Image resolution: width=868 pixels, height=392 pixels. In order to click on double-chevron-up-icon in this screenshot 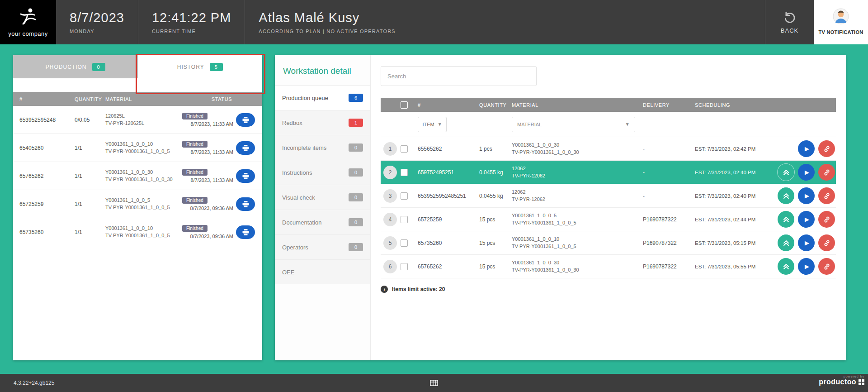, I will do `click(786, 220)`.